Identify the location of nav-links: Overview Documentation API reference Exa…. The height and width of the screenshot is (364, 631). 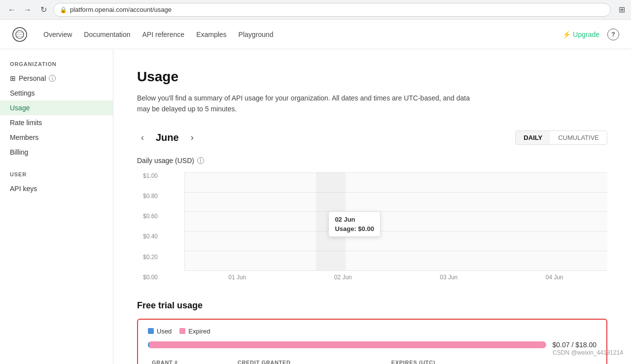
(158, 34).